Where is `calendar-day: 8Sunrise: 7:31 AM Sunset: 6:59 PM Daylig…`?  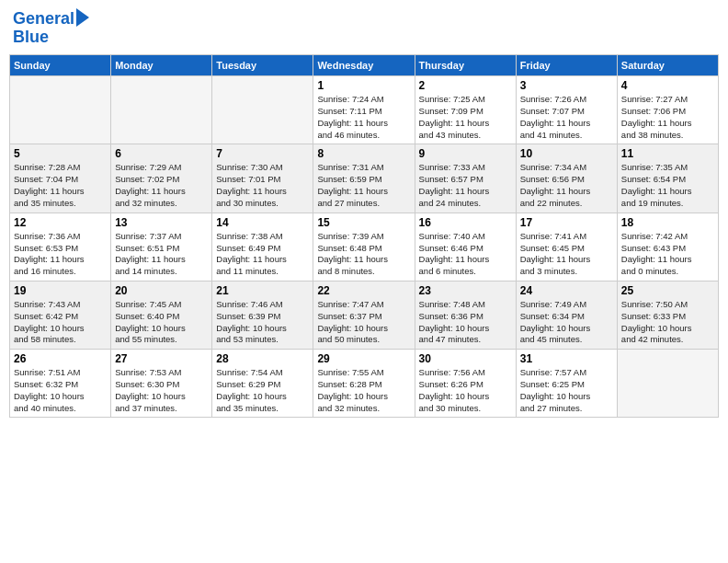
calendar-day: 8Sunrise: 7:31 AM Sunset: 6:59 PM Daylig… is located at coordinates (364, 178).